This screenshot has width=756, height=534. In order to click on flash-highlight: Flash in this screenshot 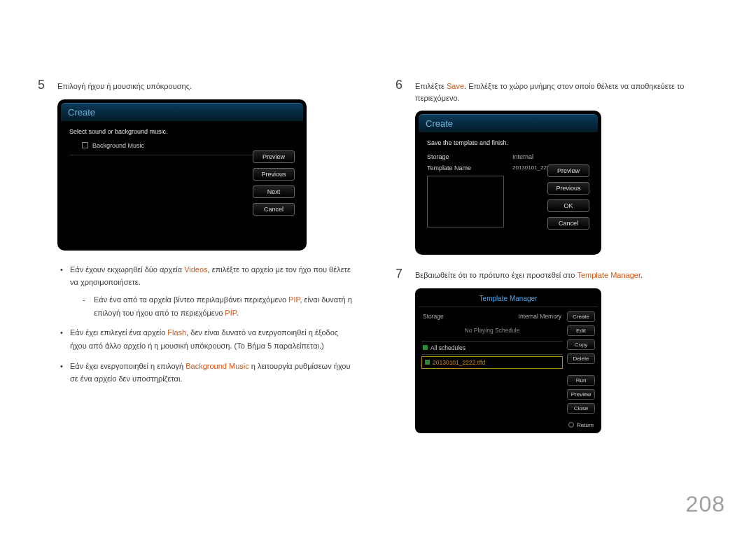, I will do `click(176, 332)`.